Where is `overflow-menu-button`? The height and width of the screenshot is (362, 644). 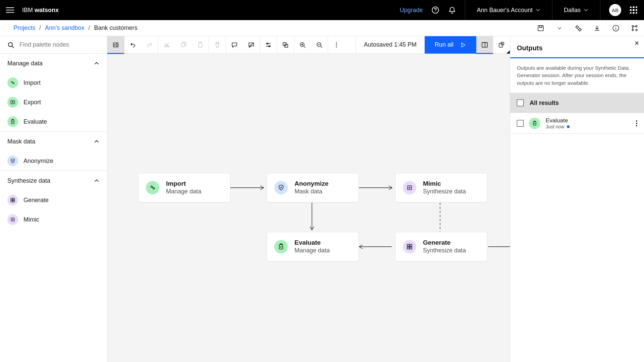
overflow-menu-button is located at coordinates (336, 45).